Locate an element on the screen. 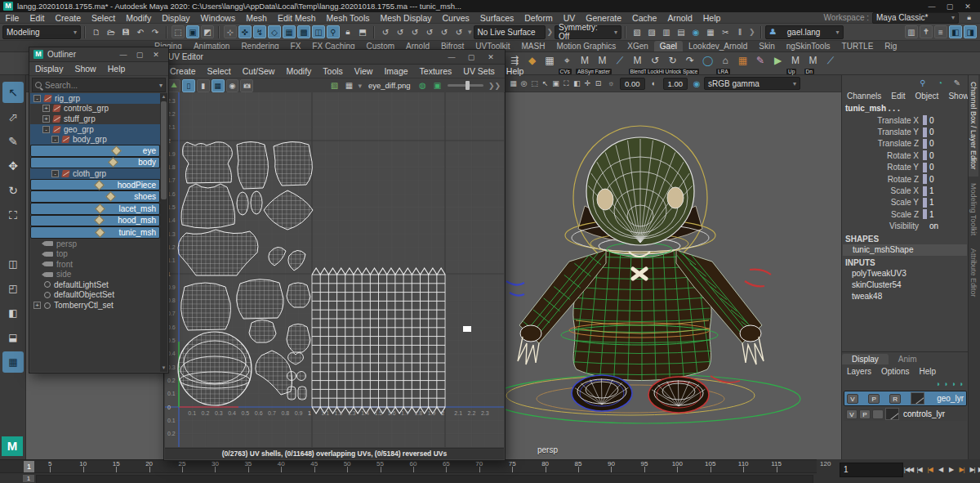  prev-key-button: |◀ is located at coordinates (929, 469).